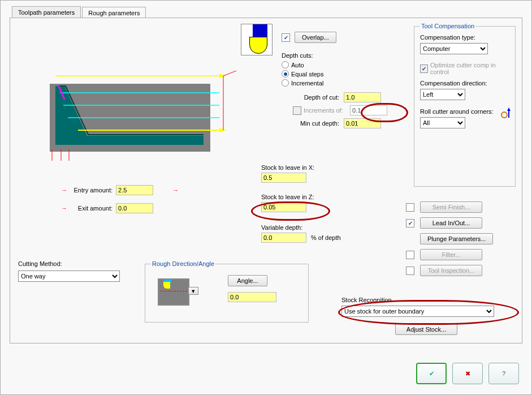 This screenshot has width=532, height=395. I want to click on stock-leave-x-label: Stock to leave in X:, so click(288, 168).